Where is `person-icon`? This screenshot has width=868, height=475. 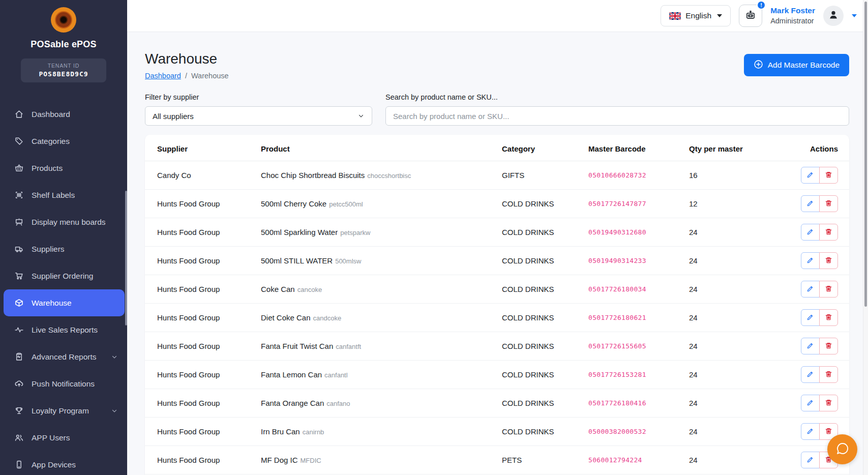
person-icon is located at coordinates (833, 16).